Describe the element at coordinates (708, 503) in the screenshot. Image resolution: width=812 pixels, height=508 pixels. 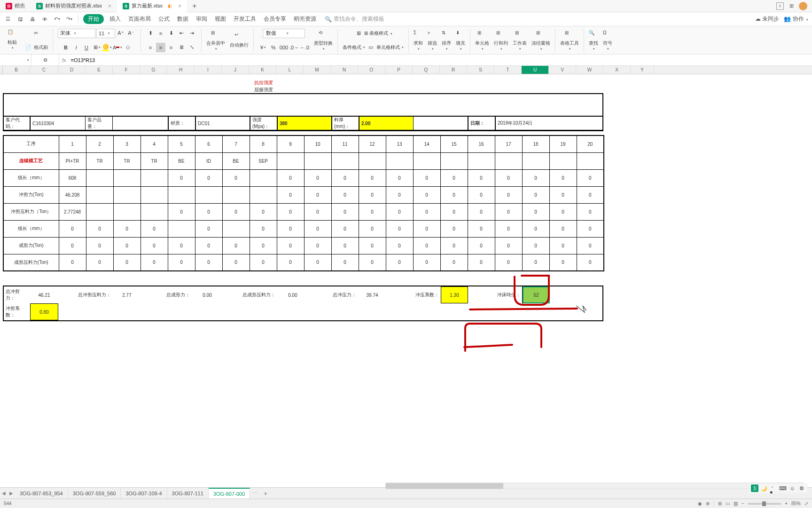
I see `view-icon-2: ⊕` at that location.